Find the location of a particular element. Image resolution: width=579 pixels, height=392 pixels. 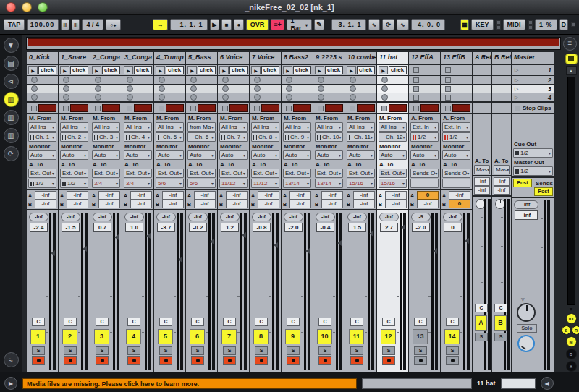

track-header: 6 Voice is located at coordinates (233, 58).